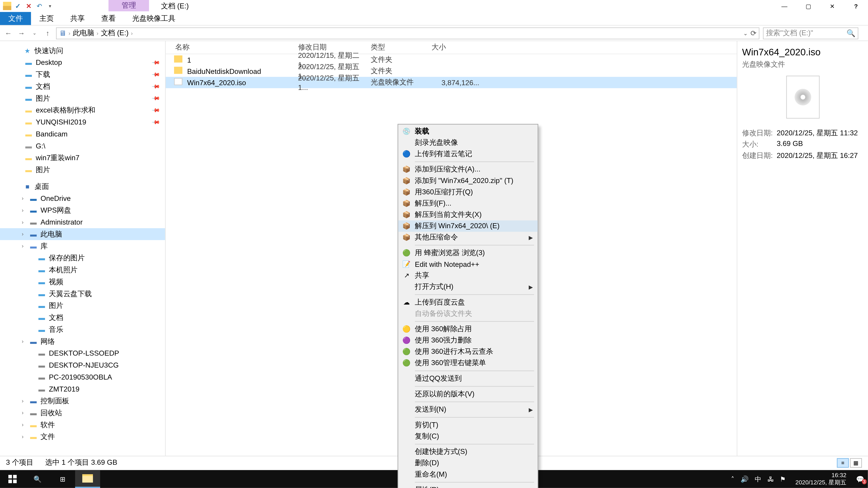 This screenshot has width=868, height=488. I want to click on nav-desktop-item: ›▬回收站, so click(83, 413).